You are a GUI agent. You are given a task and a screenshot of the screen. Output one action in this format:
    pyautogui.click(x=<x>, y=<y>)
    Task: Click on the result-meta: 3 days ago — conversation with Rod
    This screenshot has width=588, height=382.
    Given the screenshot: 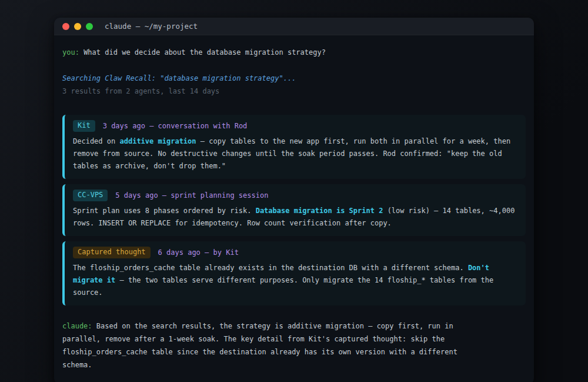 What is the action you would take?
    pyautogui.click(x=175, y=126)
    